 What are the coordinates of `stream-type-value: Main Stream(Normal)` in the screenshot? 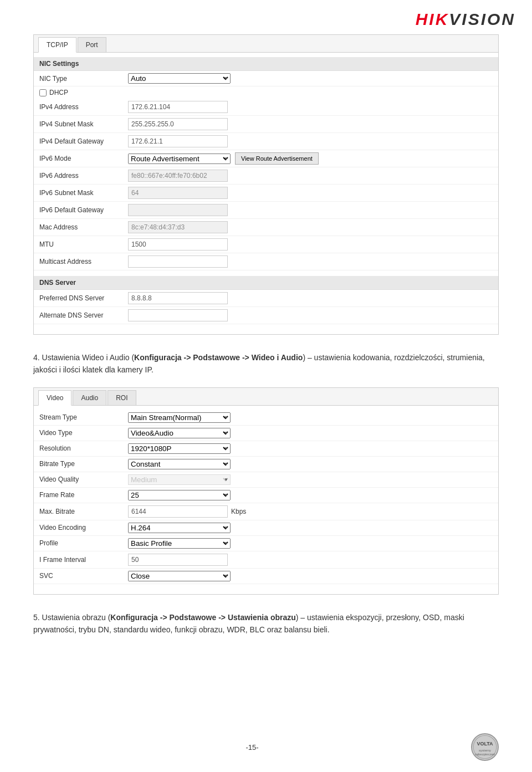 It's located at (310, 418).